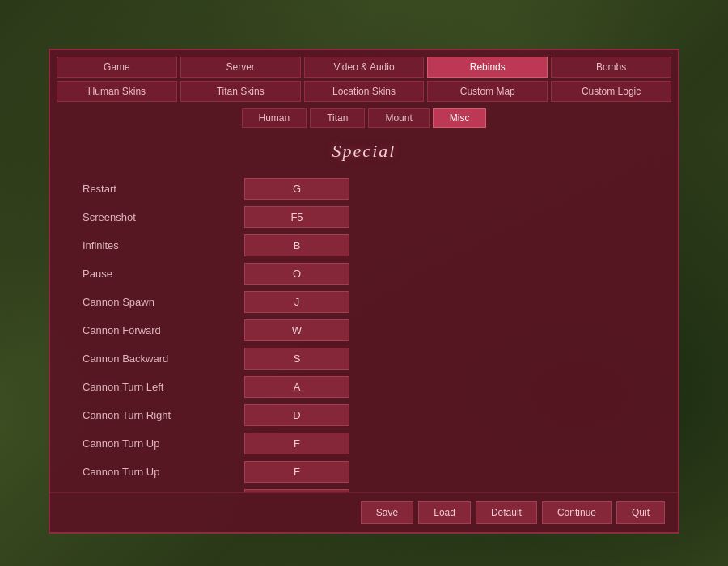 The image size is (728, 566). What do you see at coordinates (364, 246) in the screenshot?
I see `keybind-row: InfinitesB` at bounding box center [364, 246].